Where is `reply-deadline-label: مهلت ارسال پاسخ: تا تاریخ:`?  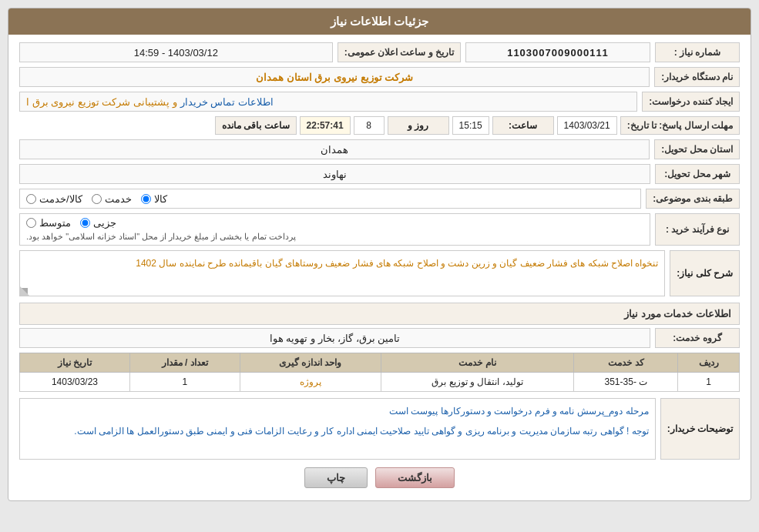 reply-deadline-label: مهلت ارسال پاسخ: تا تاریخ: is located at coordinates (680, 125).